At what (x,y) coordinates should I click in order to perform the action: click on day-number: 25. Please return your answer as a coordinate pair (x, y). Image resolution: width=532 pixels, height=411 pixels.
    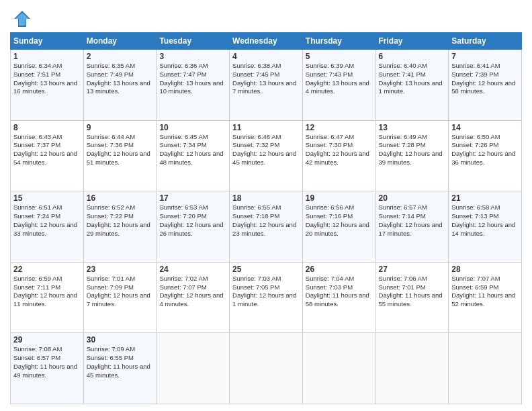
    Looking at the image, I should click on (266, 269).